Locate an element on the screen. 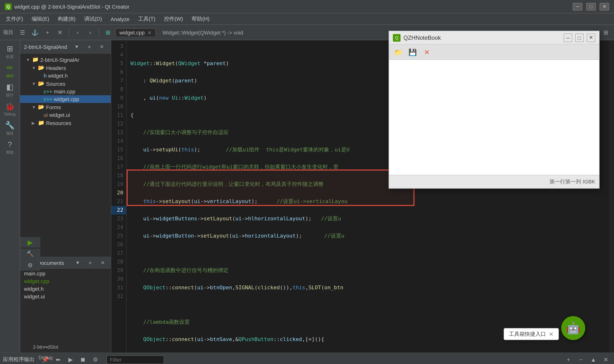 This screenshot has height=364, width=614. tree-item-widget-ui: ui widget.ui is located at coordinates (65, 115).